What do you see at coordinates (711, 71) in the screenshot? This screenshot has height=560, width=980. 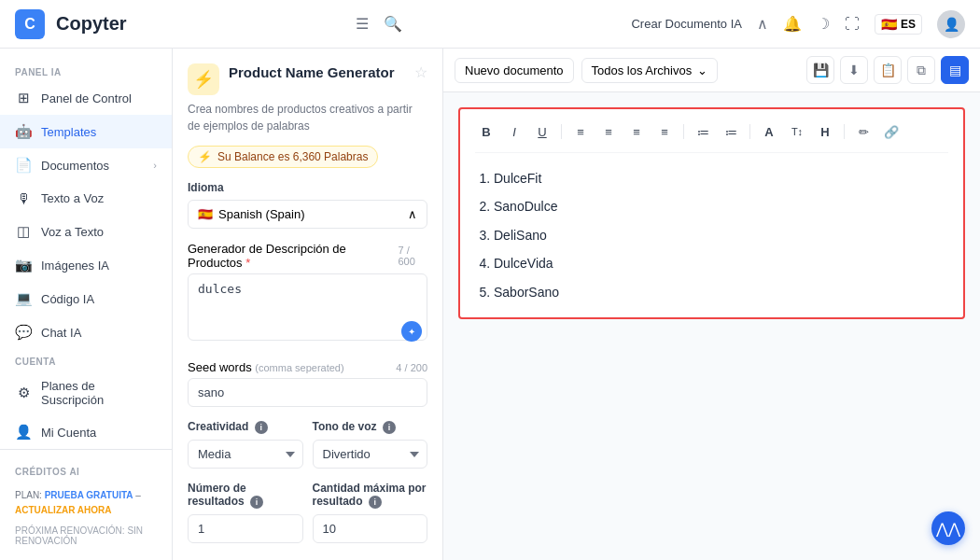 I see `editor-toolbar-top: Nuevo documento Todos los Archivos ⌄ 💾 ⬇…` at bounding box center [711, 71].